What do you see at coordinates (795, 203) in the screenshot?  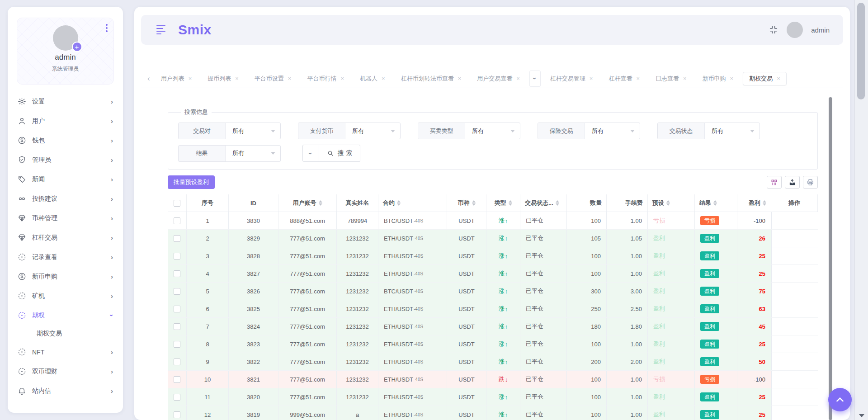 I see `column-header: 操作` at bounding box center [795, 203].